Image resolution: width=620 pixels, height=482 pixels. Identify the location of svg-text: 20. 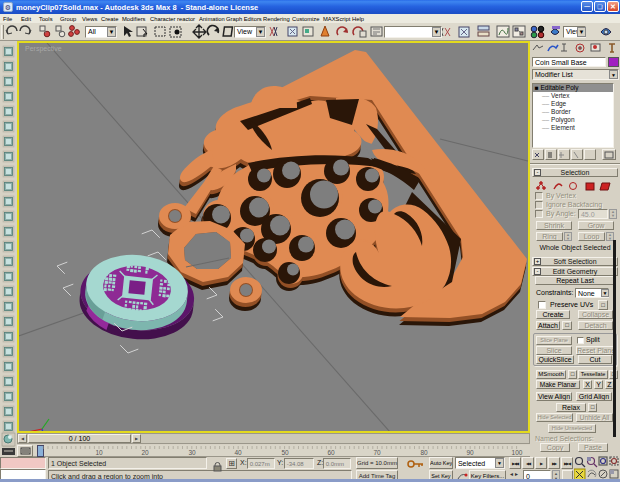
(145, 452).